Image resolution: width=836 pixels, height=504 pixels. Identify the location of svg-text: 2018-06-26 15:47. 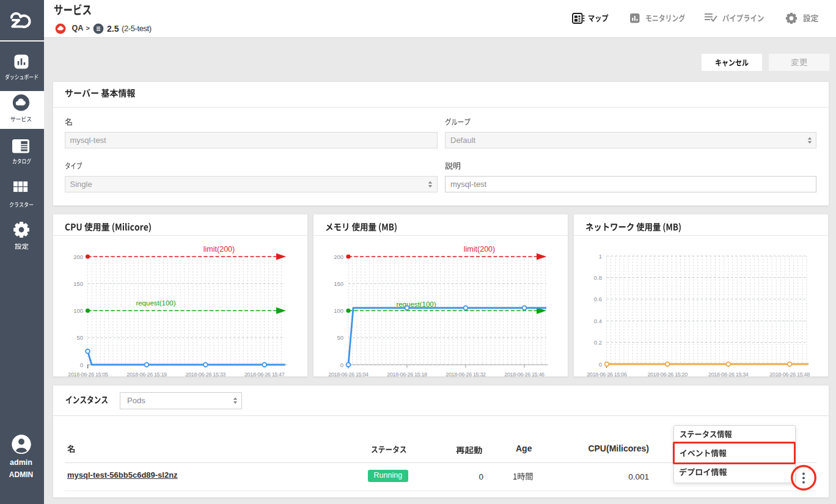
(265, 374).